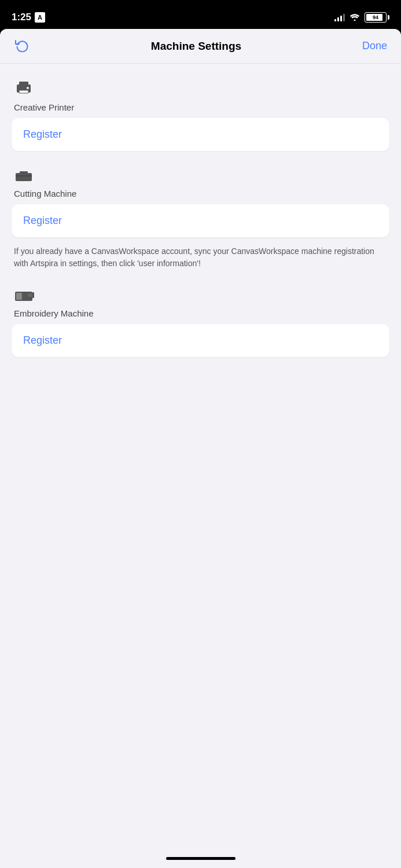  What do you see at coordinates (24, 89) in the screenshot?
I see `printer-icon` at bounding box center [24, 89].